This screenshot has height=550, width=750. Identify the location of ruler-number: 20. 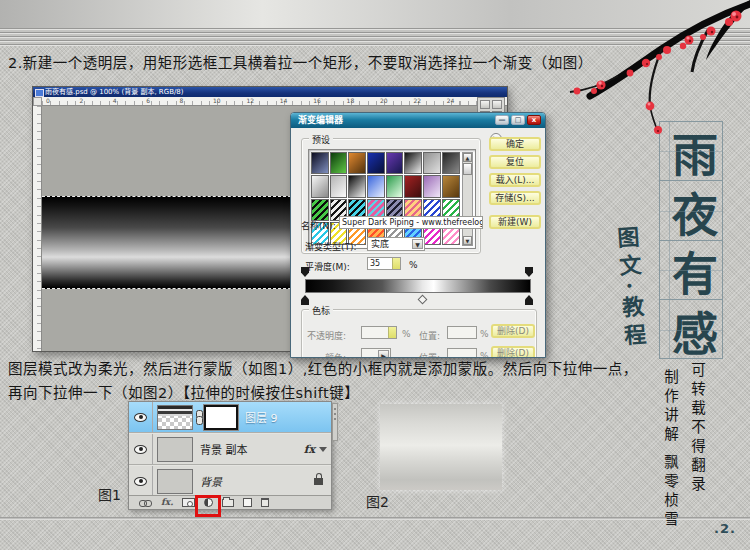
(384, 100).